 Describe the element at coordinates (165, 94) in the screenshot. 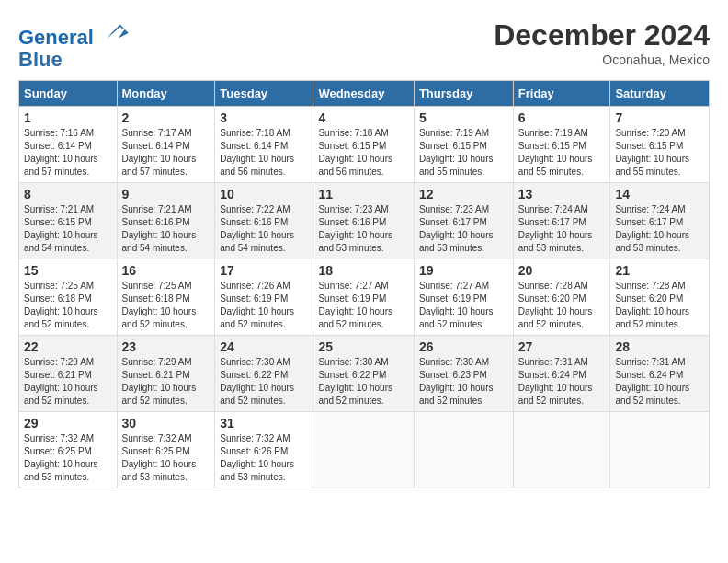

I see `day-header-monday: Monday` at that location.